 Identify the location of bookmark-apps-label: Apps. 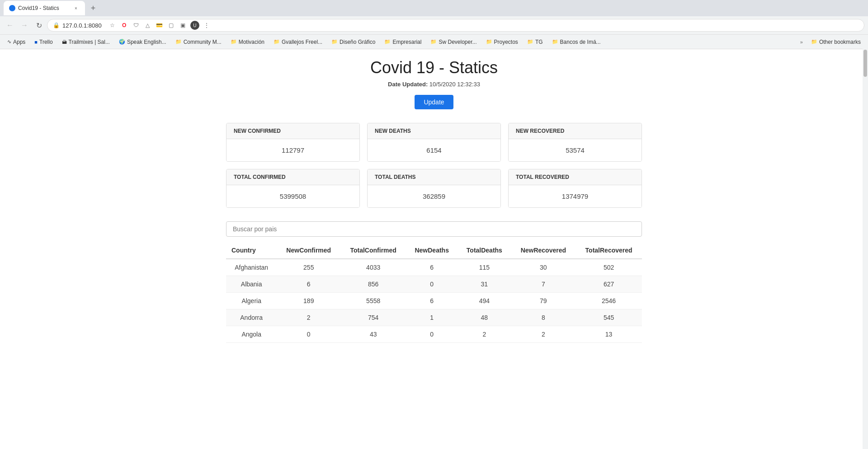
(19, 42).